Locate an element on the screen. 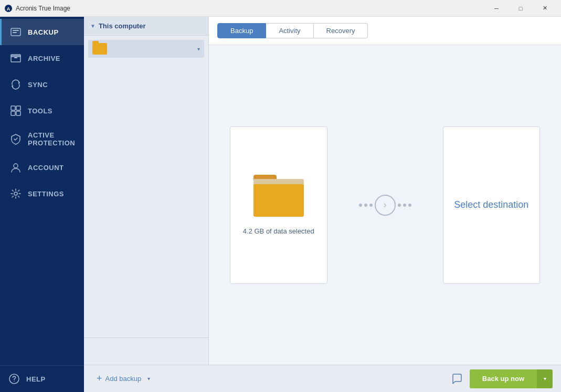 The width and height of the screenshot is (561, 392). arrow-connector: › is located at coordinates (385, 205).